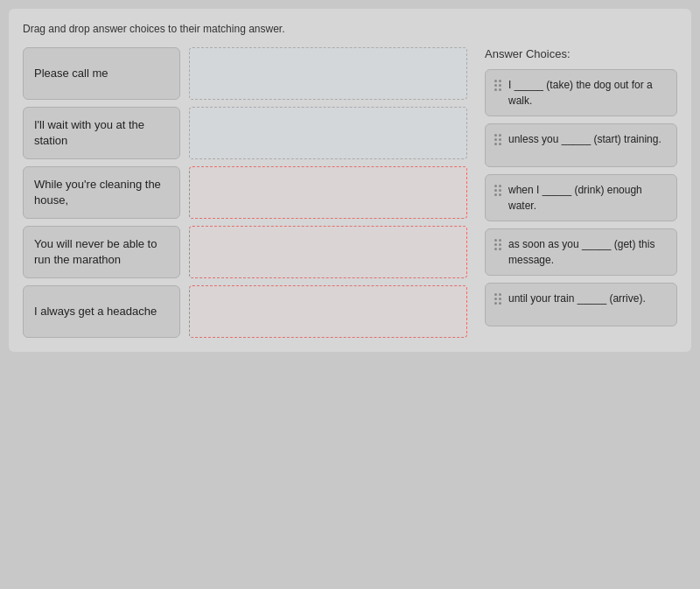 This screenshot has width=700, height=589. Describe the element at coordinates (588, 198) in the screenshot. I see `answer-text-3: when I _____ (drink) enough water.` at that location.